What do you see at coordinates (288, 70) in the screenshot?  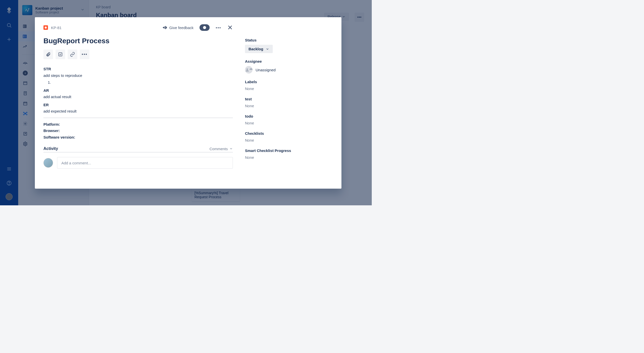 I see `assignee-field: Unassigned` at bounding box center [288, 70].